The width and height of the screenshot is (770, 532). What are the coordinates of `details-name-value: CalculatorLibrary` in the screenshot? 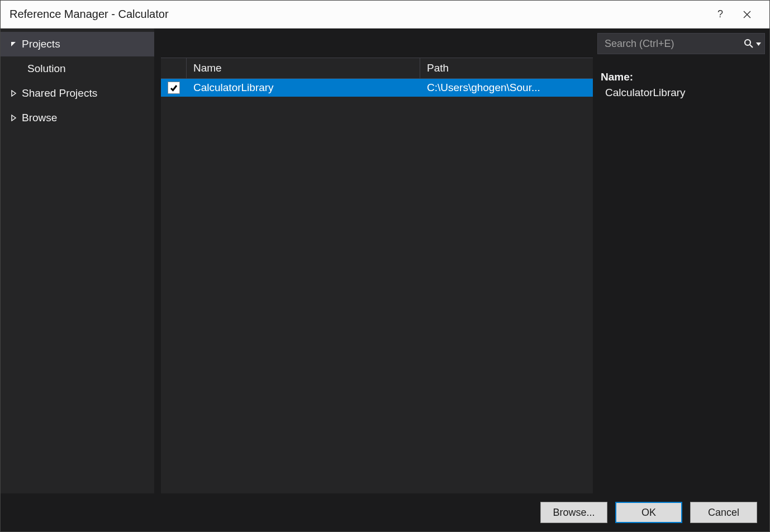 It's located at (681, 93).